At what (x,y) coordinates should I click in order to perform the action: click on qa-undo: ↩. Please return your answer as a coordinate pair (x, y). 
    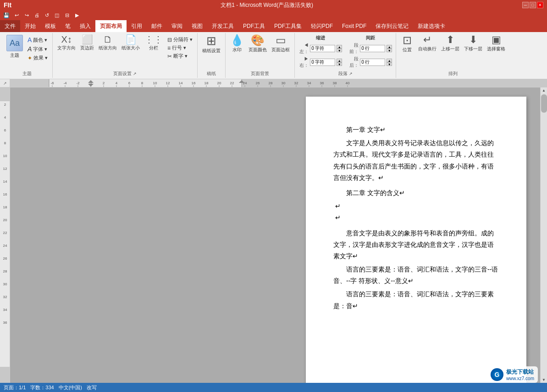
    Looking at the image, I should click on (17, 15).